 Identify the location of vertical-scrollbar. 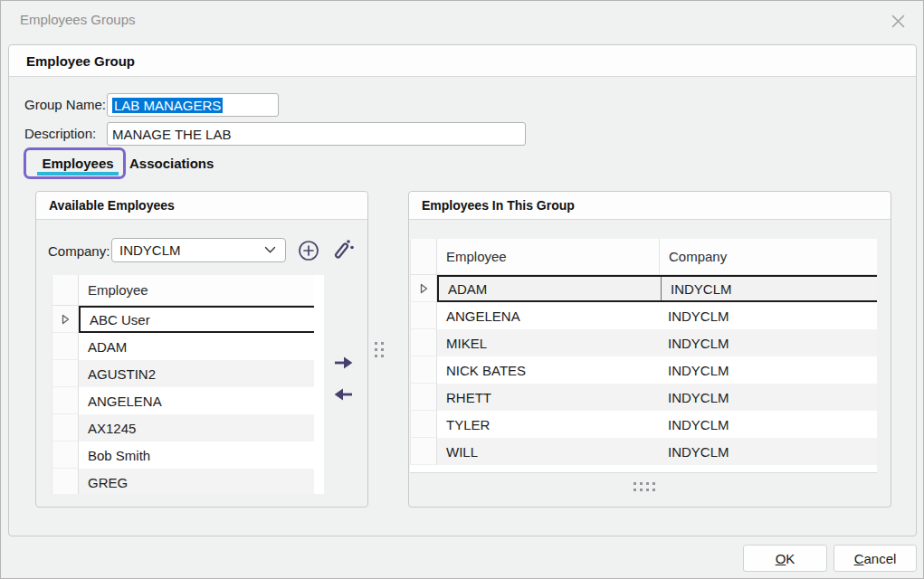
(319, 384).